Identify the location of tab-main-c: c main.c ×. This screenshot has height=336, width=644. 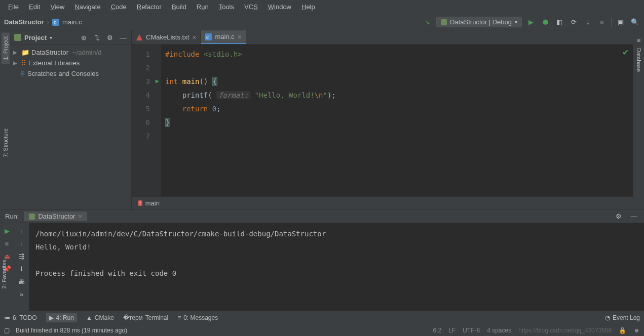
(223, 37).